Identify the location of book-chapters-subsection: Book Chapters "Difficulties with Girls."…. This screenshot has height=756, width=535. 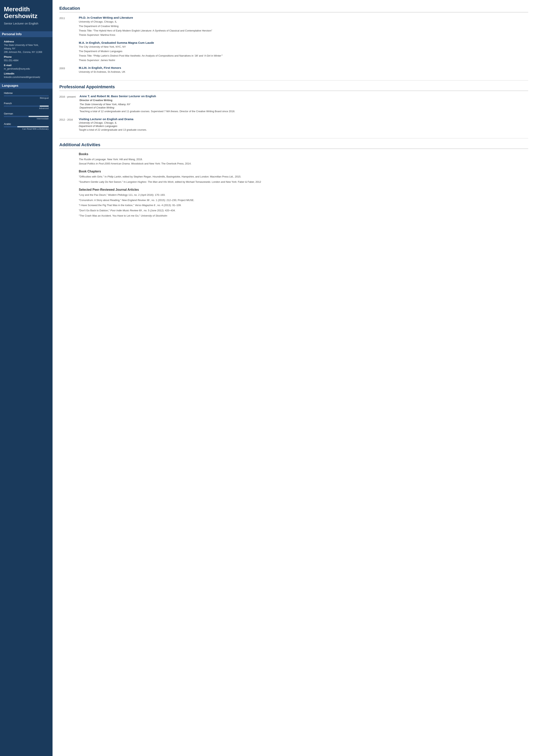
(303, 177).